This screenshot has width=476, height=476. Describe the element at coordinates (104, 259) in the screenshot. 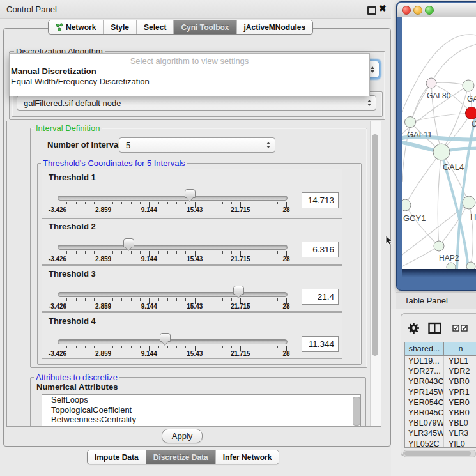

I see `slider-tick-label: 2.859` at that location.